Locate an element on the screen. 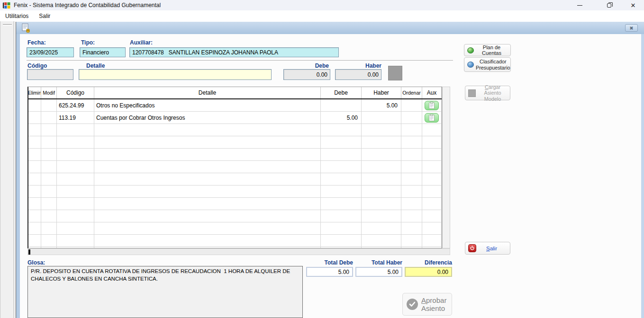 The image size is (644, 318). close-icon is located at coordinates (633, 5).